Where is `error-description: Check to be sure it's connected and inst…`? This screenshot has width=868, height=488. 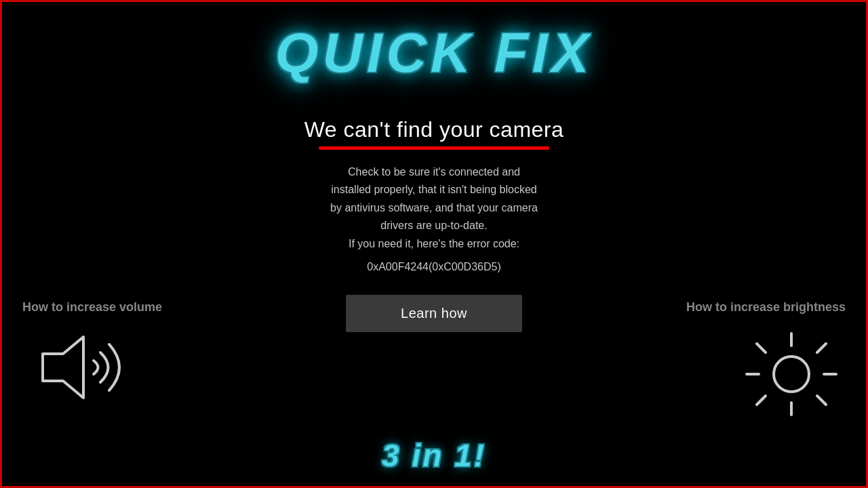 error-description: Check to be sure it's connected and inst… is located at coordinates (434, 208).